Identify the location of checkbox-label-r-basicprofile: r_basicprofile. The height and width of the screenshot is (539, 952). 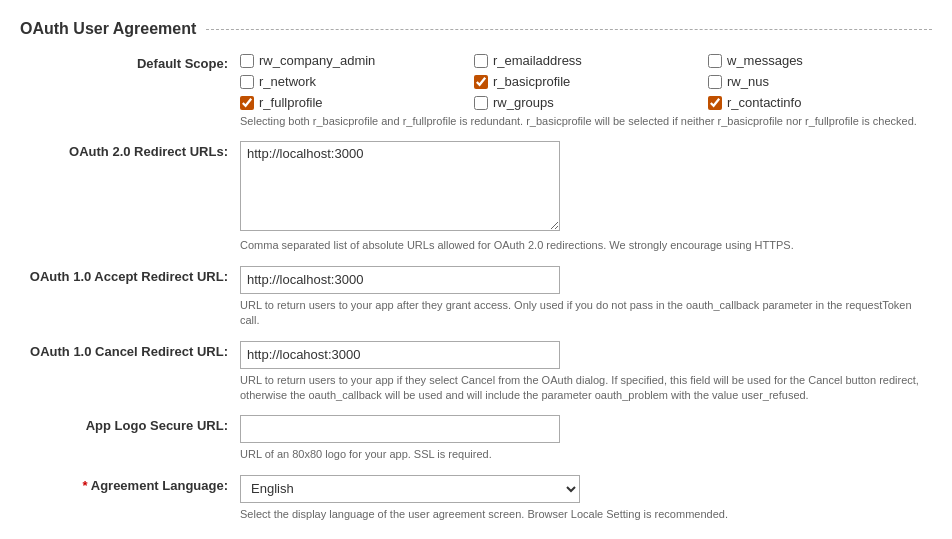
(532, 82).